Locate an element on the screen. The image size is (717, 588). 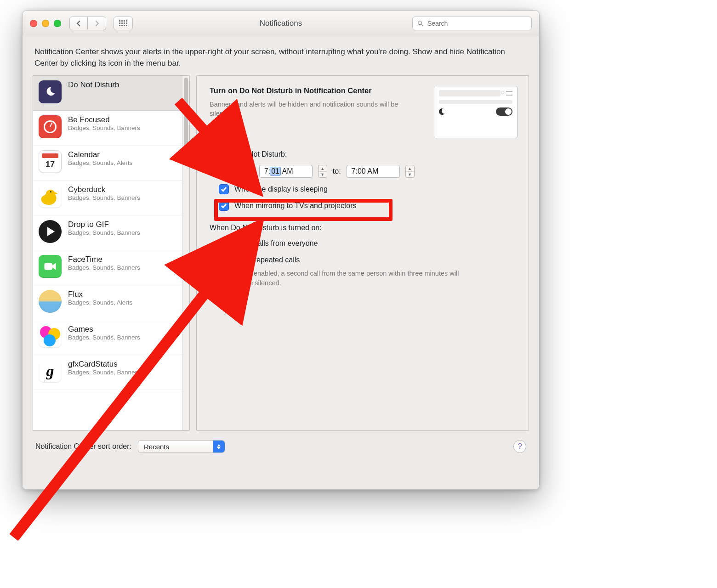
sort-order-label: Notification Center sort order: is located at coordinates (84, 447).